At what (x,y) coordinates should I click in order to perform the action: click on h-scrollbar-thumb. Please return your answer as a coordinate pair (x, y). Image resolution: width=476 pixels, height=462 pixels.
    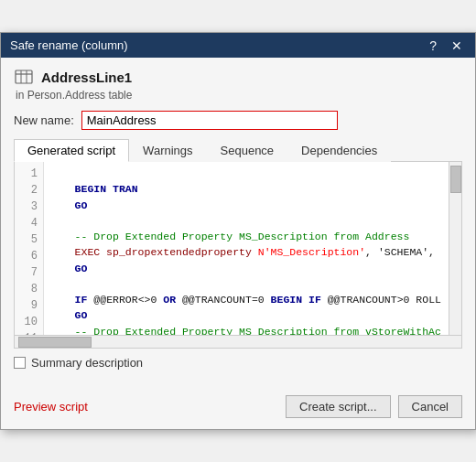
    Looking at the image, I should click on (55, 342).